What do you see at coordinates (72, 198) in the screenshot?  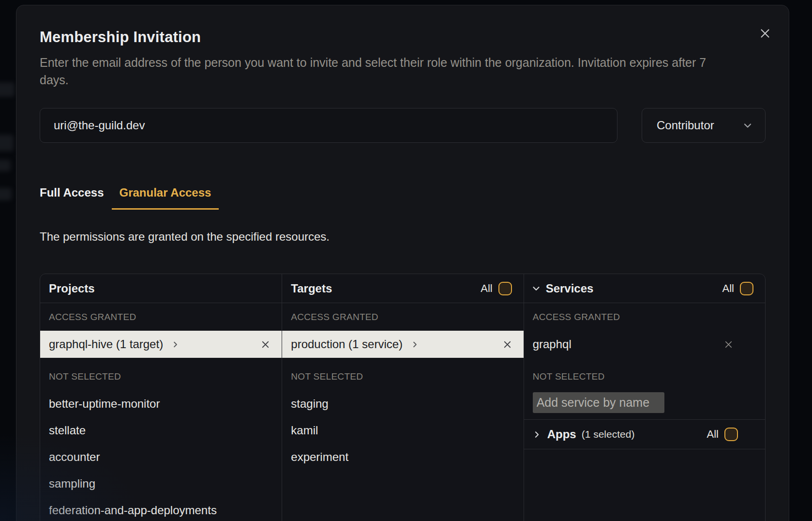 I see `tab-full-access: Full Access` at bounding box center [72, 198].